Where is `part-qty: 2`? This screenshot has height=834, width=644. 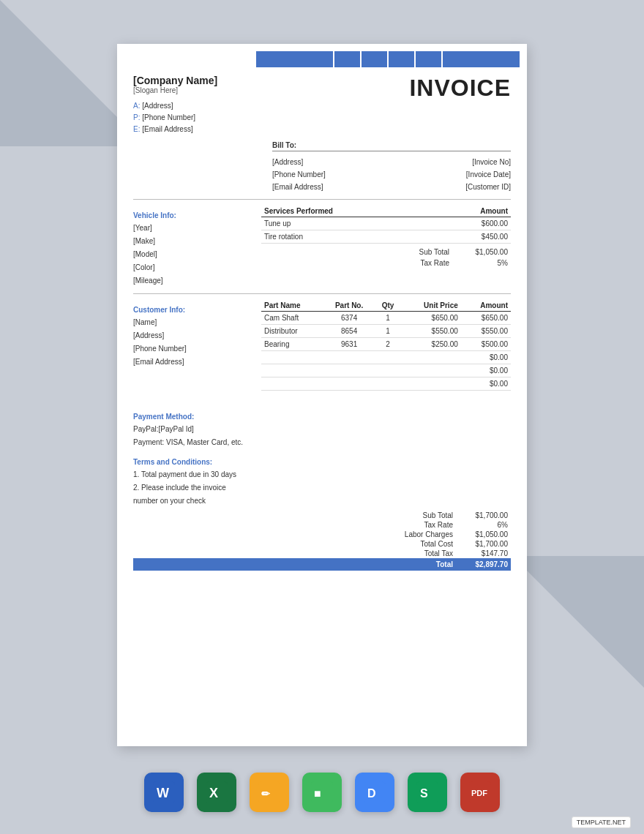
part-qty: 2 is located at coordinates (388, 345).